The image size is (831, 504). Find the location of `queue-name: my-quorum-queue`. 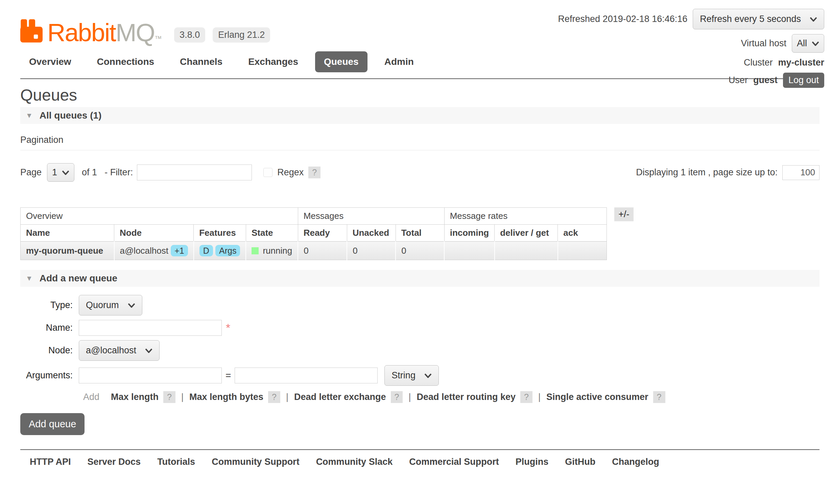

queue-name: my-quorum-queue is located at coordinates (65, 251).